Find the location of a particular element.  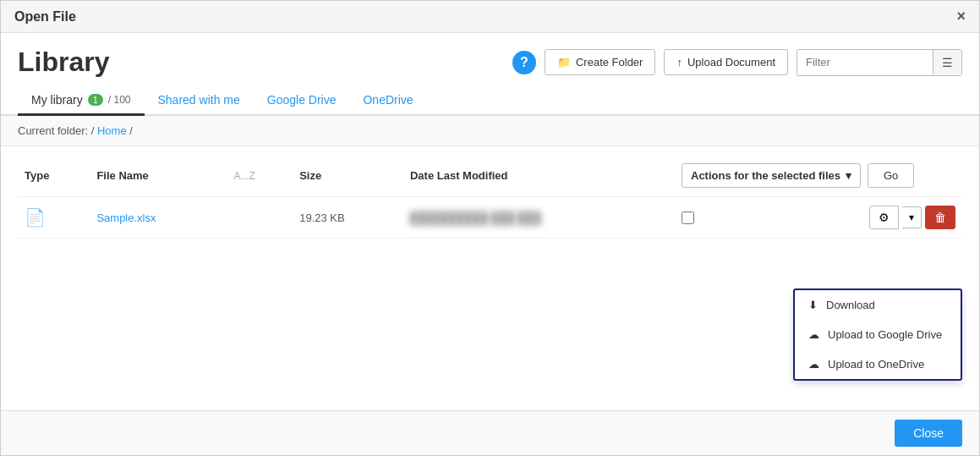

caret-button: ▾ is located at coordinates (912, 217).